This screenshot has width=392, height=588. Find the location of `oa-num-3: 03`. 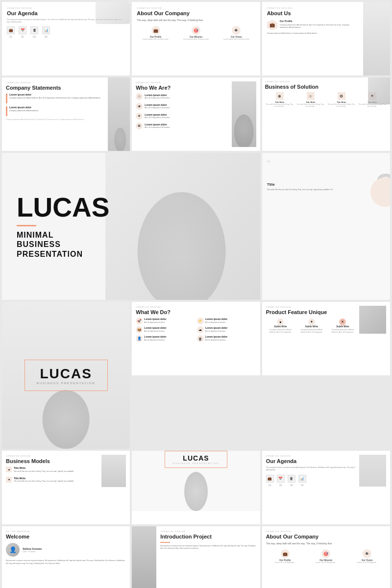

oa-num-3: 03 is located at coordinates (292, 485).